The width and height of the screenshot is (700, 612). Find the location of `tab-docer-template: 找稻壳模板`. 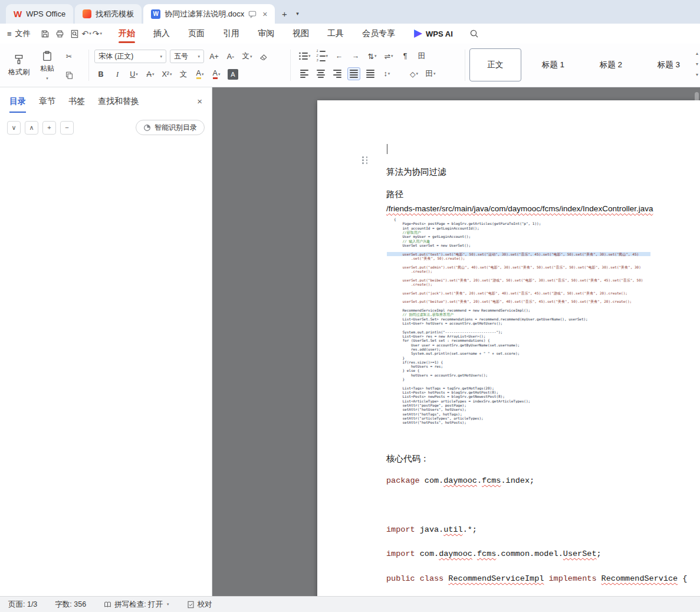

tab-docer-template: 找稻壳模板 is located at coordinates (109, 14).